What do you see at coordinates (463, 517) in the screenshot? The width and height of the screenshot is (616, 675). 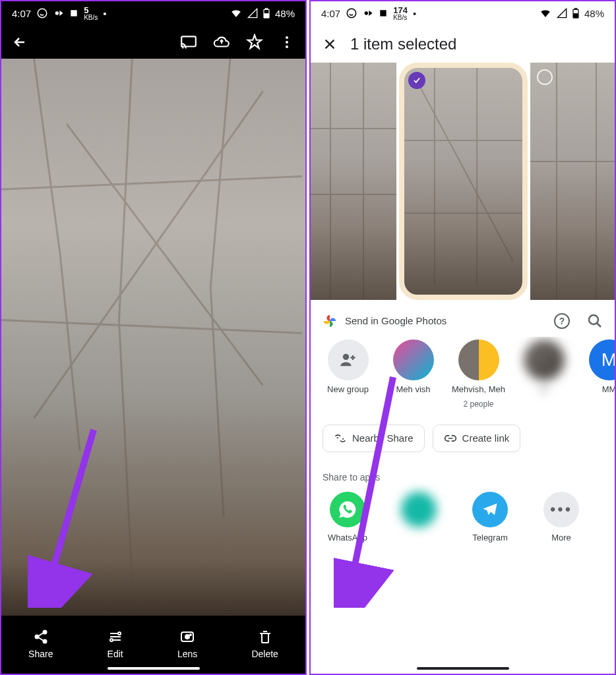 I see `apps-row: WhatsApp Telegram ••• More` at bounding box center [463, 517].